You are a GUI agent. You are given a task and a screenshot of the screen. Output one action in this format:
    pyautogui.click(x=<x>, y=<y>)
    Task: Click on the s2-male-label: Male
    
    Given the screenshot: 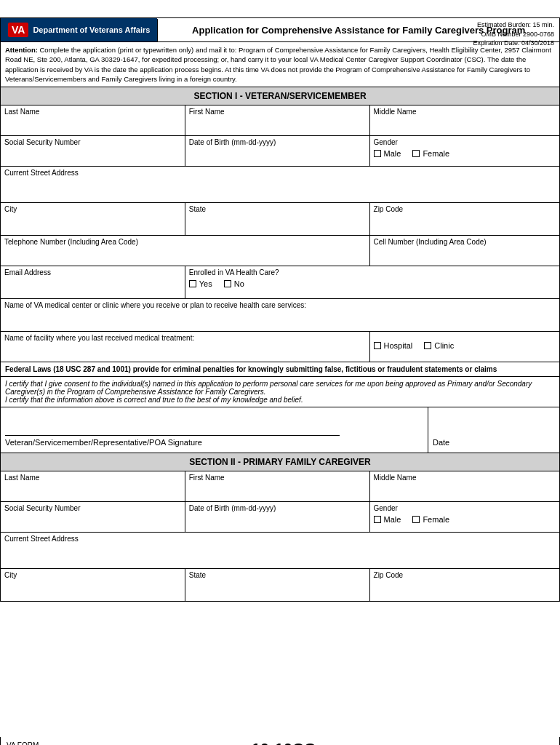 What is the action you would take?
    pyautogui.click(x=393, y=519)
    